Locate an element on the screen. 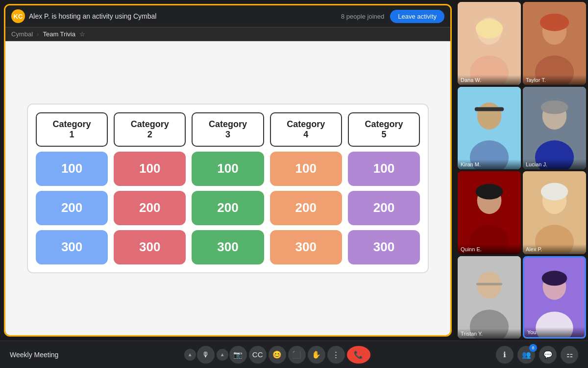  meeting-title: Weekly Meeting is located at coordinates (34, 355).